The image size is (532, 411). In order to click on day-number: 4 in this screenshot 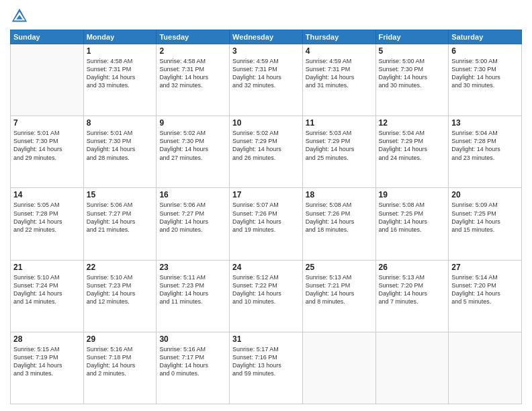, I will do `click(339, 51)`.